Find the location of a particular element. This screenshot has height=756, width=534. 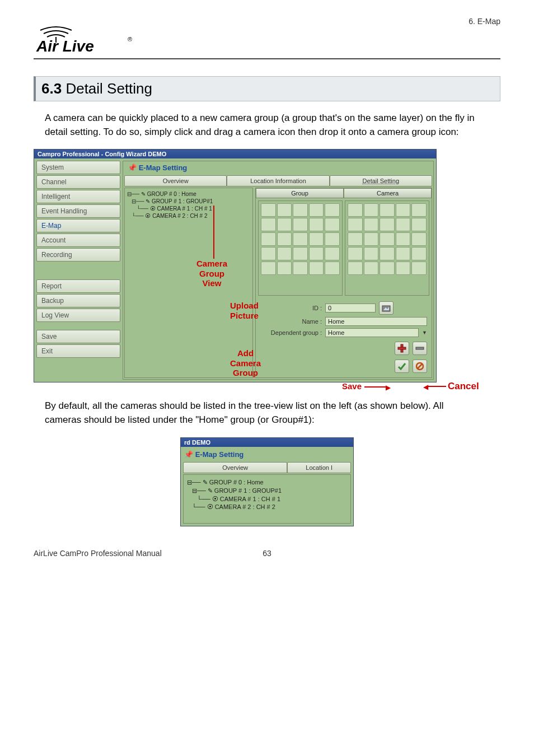

dependent-group-select: Home is located at coordinates (372, 333).